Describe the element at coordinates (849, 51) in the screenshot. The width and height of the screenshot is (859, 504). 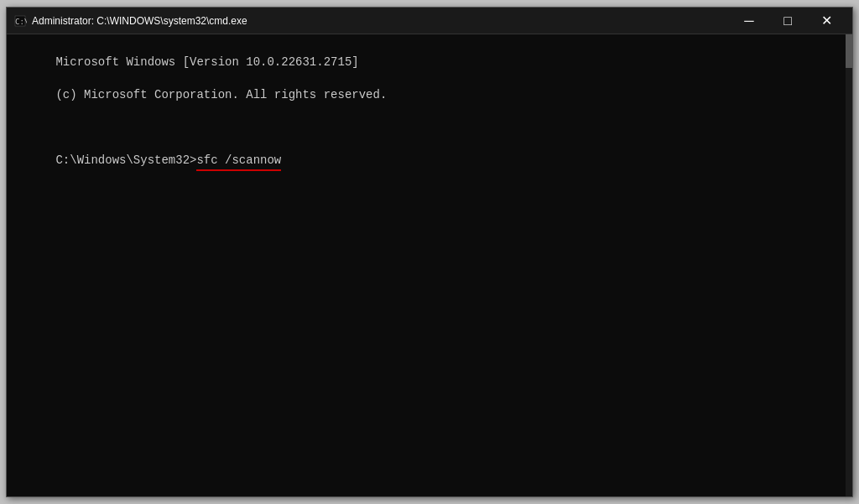
I see `scrollbar-thumb` at that location.